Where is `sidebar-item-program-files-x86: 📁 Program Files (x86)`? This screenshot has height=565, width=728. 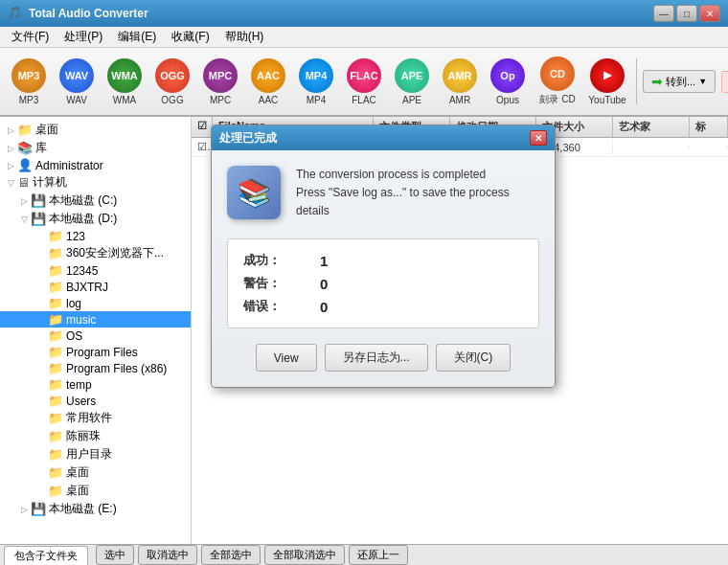 sidebar-item-program-files-x86: 📁 Program Files (x86) is located at coordinates (96, 368).